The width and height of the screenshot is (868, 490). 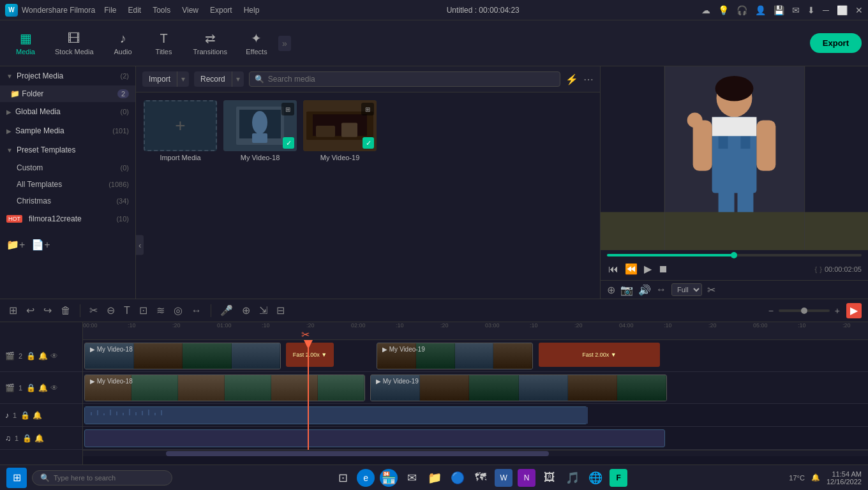 What do you see at coordinates (178, 310) in the screenshot?
I see `color-btn: ◎` at bounding box center [178, 310].